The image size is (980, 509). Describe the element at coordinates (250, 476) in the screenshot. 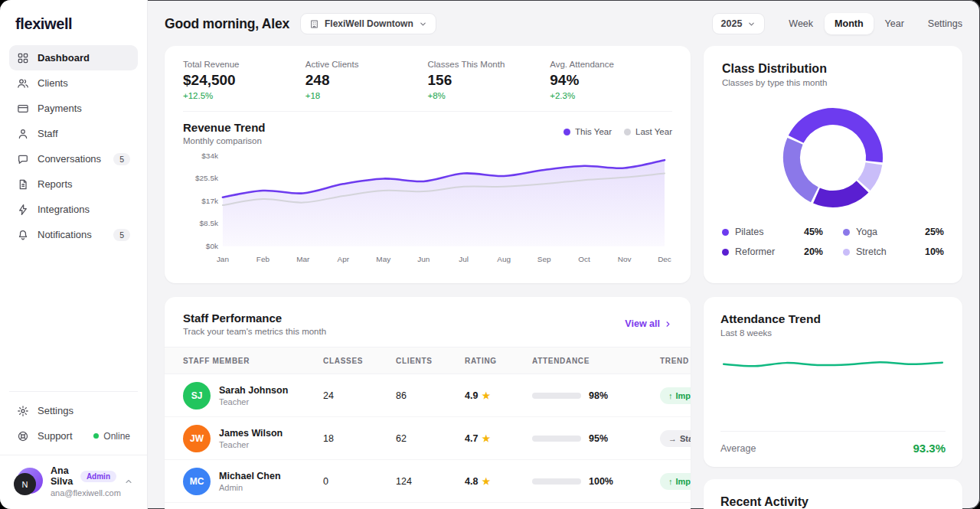

I see `staff-name: Michael Chen` at that location.